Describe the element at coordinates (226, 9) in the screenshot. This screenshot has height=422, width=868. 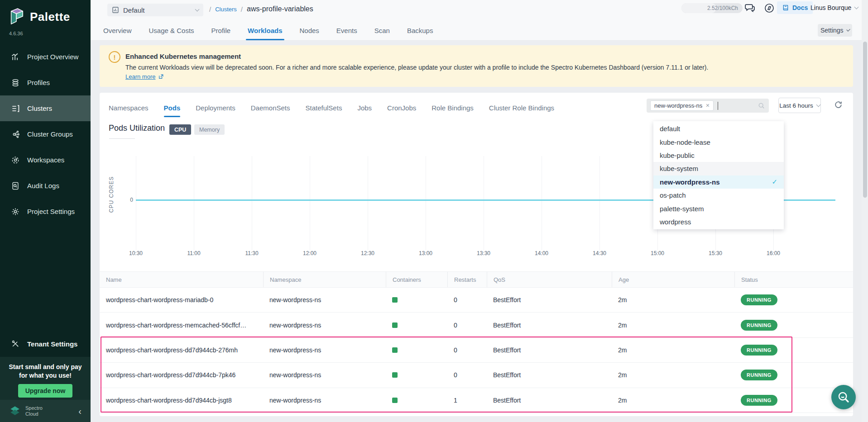
I see `breadcrumb-link-clusters: Clusters` at that location.